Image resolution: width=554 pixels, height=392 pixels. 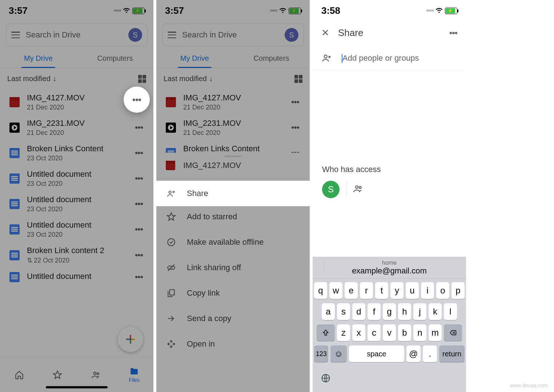 I want to click on key-e: e, so click(x=351, y=291).